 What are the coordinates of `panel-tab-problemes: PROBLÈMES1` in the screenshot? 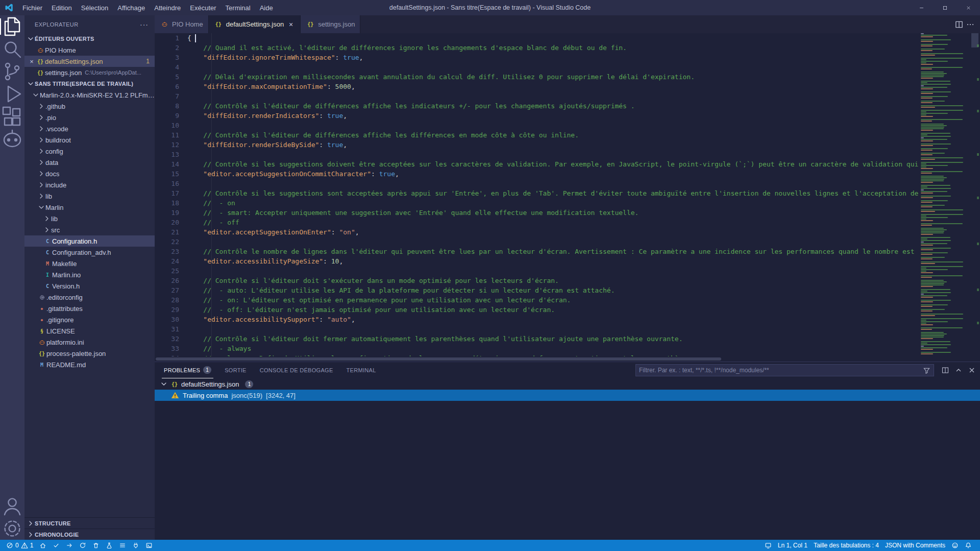 It's located at (188, 370).